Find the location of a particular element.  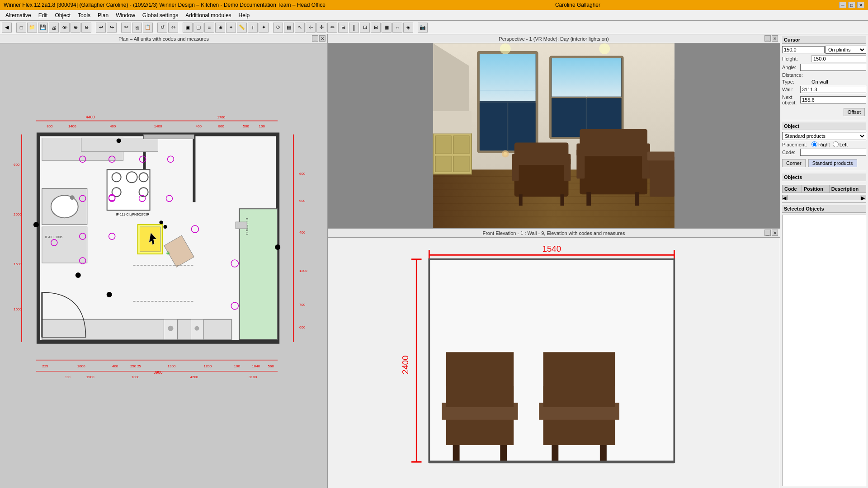

menu-help: Help is located at coordinates (244, 15).